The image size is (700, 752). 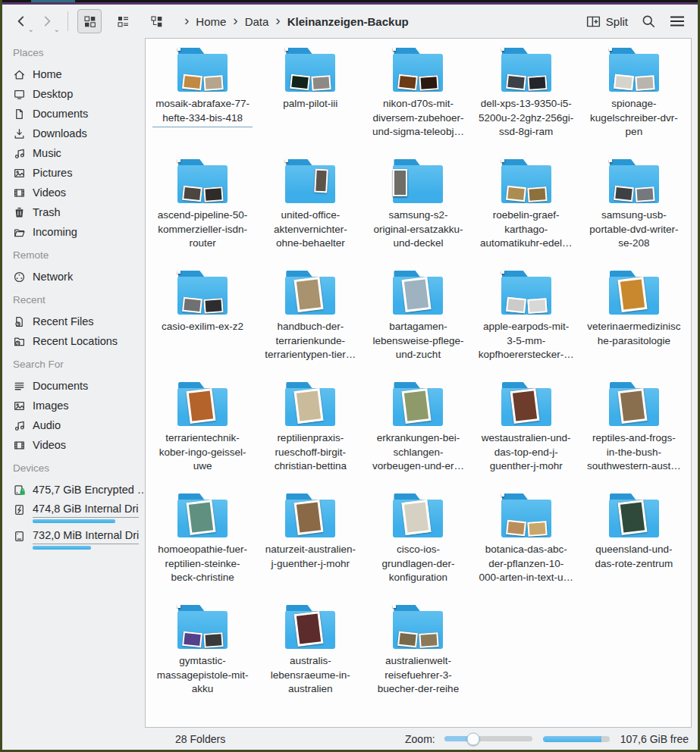 I want to click on sidebar-item-732-0-mib-internal-dri: 732,0 MiB Internal Dri…, so click(x=76, y=540).